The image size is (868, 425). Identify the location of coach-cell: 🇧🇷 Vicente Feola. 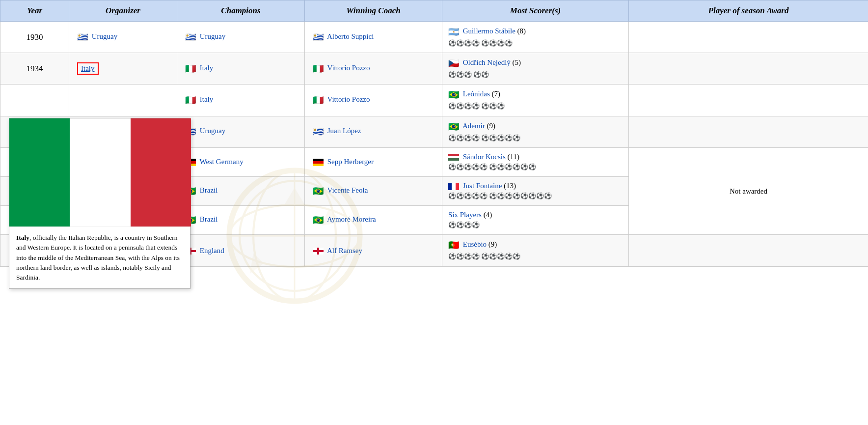
(374, 192).